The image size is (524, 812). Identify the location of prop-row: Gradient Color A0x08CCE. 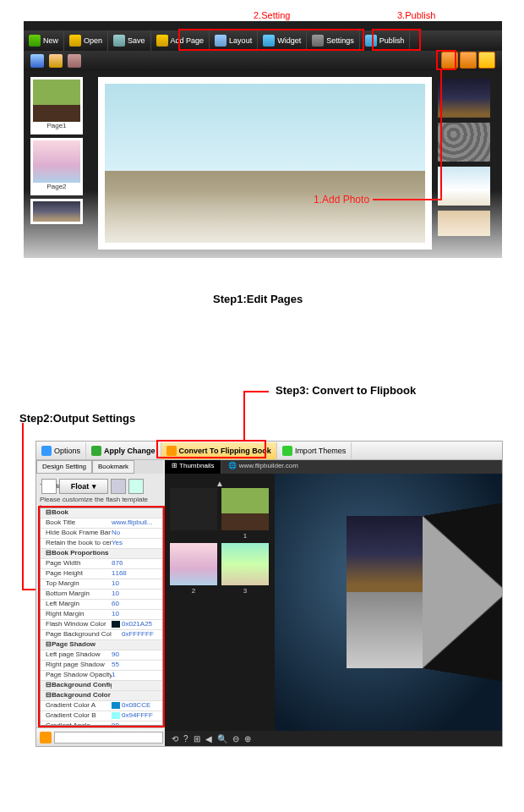
(101, 706).